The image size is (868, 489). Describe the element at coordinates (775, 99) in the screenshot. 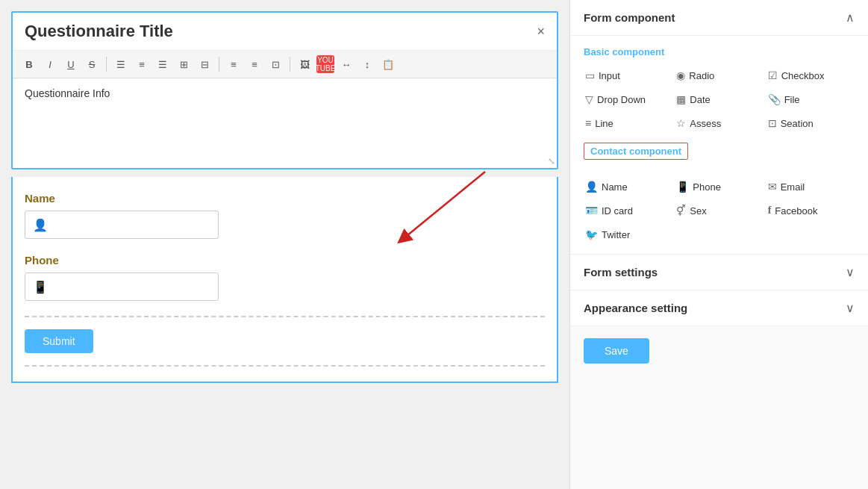

I see `file-icon: 📎` at that location.